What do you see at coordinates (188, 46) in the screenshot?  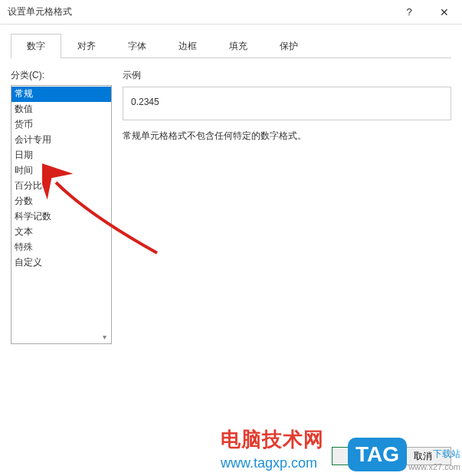 I see `tab-border: 边框` at bounding box center [188, 46].